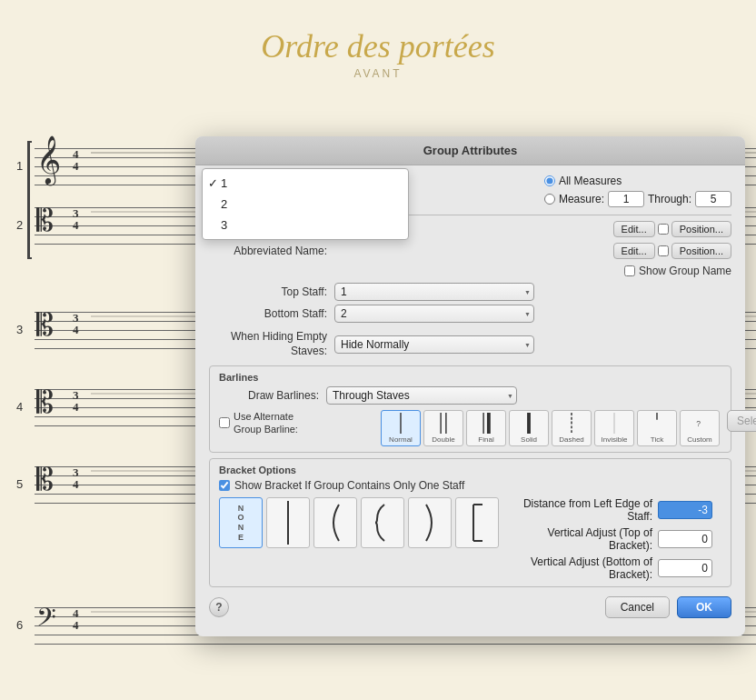 This screenshot has width=756, height=700. Describe the element at coordinates (529, 428) in the screenshot. I see `barline-solid-icon: Solid` at that location.